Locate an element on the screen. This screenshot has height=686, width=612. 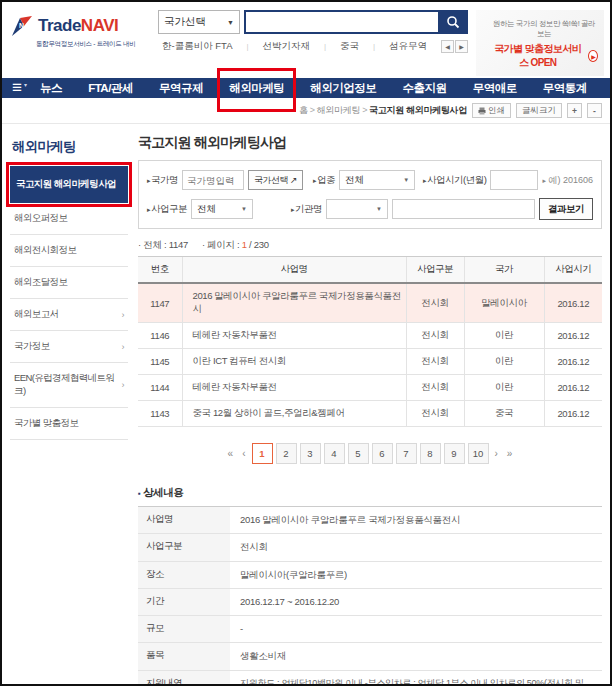
country-service-promo: 원하는 국가의 정보만 쏙!쏙! 골라보는 국가별 맞춤정보서비스 OPEN ▶ is located at coordinates (540, 43).